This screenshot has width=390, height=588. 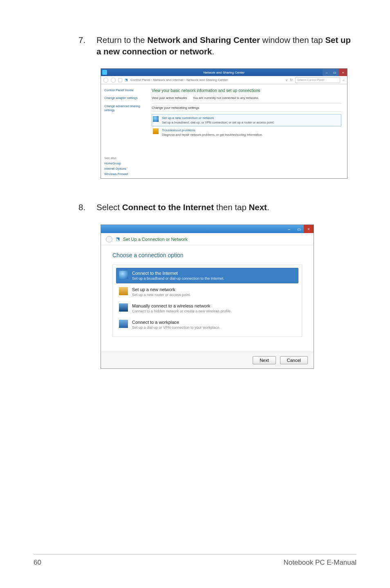 What do you see at coordinates (169, 98) in the screenshot?
I see `active-networks-label: View your active networks` at bounding box center [169, 98].